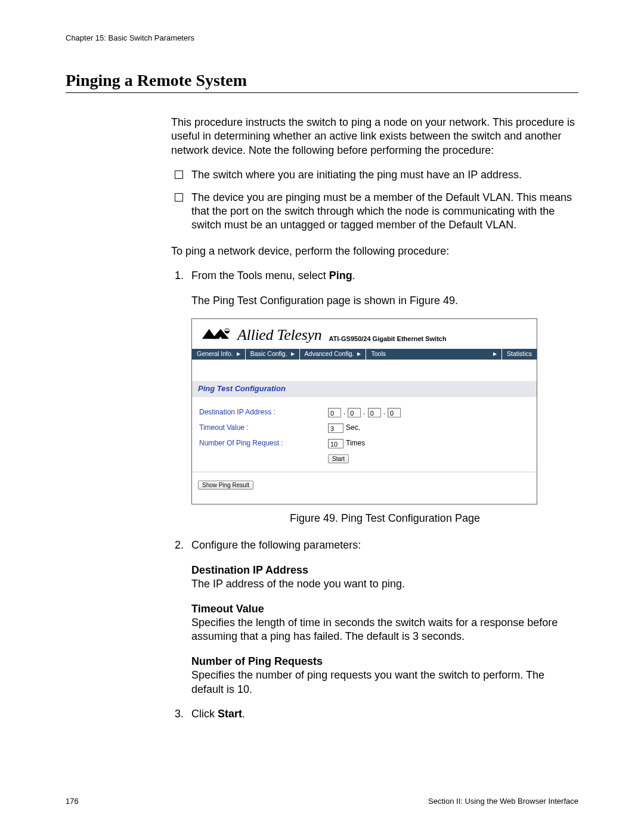 This screenshot has height=833, width=644. I want to click on ping-count-unit: Times, so click(355, 444).